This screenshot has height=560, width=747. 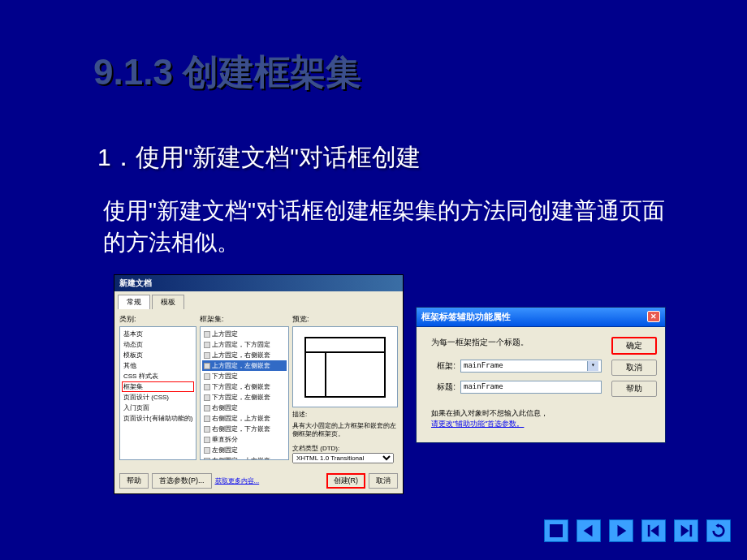 I want to click on first-button, so click(x=654, y=531).